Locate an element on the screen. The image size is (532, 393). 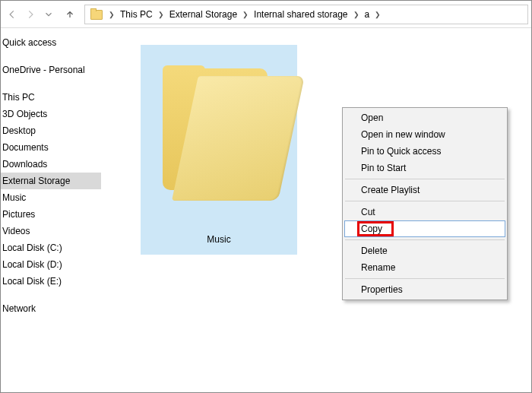
sidebar-item-3d-objects: 3D Objects is located at coordinates (51, 114).